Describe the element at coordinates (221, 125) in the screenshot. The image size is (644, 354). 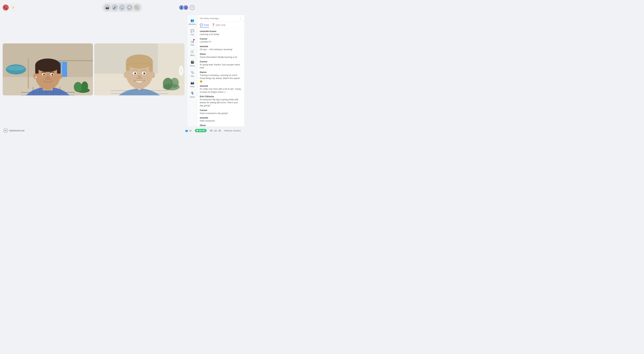
I see `message-author: Oliver` at that location.